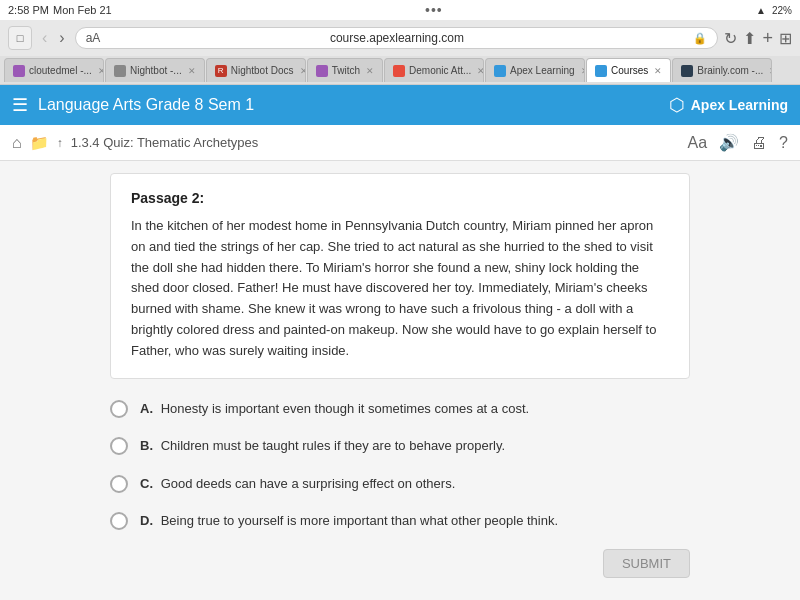 The width and height of the screenshot is (800, 600). I want to click on submit-button: SUBMIT, so click(646, 564).